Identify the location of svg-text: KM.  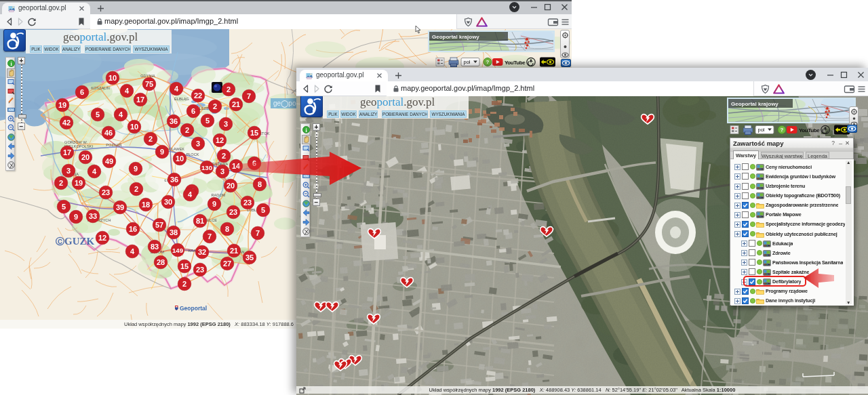
(11, 110).